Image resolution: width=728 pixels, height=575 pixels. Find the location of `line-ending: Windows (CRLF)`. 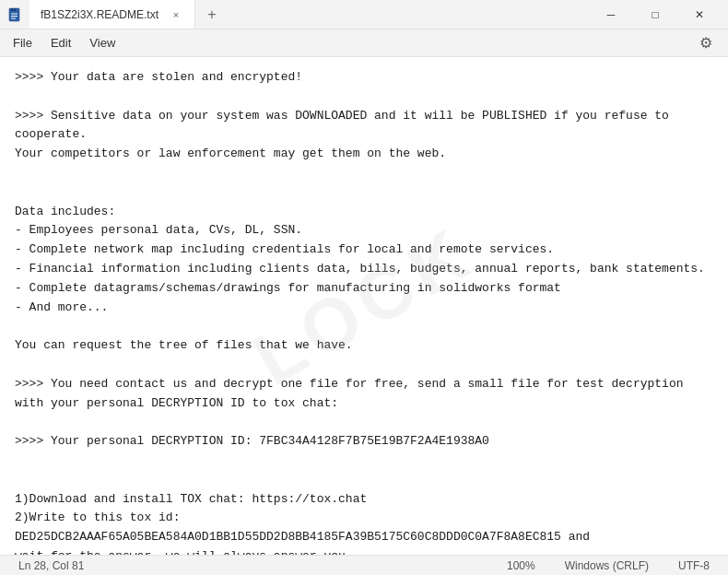

line-ending: Windows (CRLF) is located at coordinates (606, 566).